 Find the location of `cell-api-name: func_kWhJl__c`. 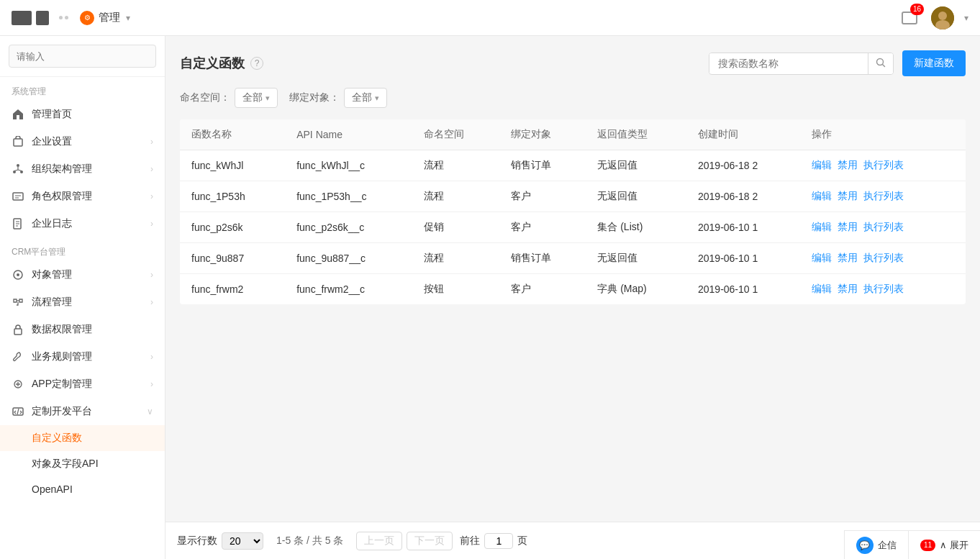

cell-api-name: func_kWhJl__c is located at coordinates (348, 165).